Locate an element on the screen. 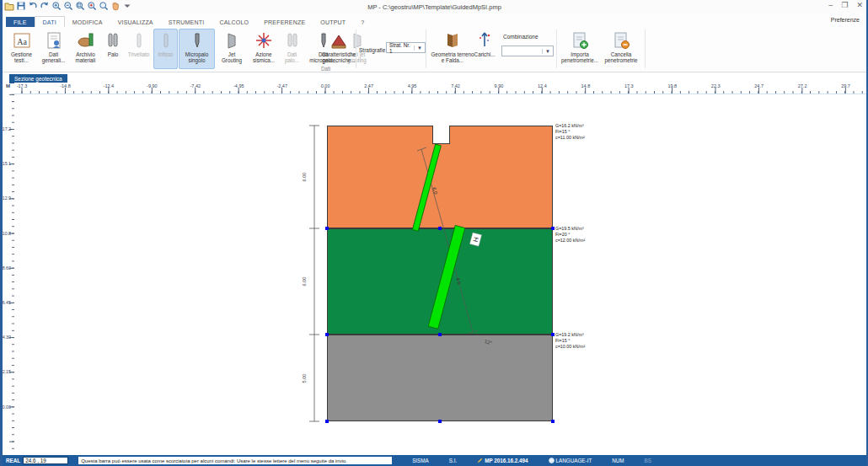 This screenshot has height=466, width=868. zoom-extents-button is located at coordinates (92, 7).